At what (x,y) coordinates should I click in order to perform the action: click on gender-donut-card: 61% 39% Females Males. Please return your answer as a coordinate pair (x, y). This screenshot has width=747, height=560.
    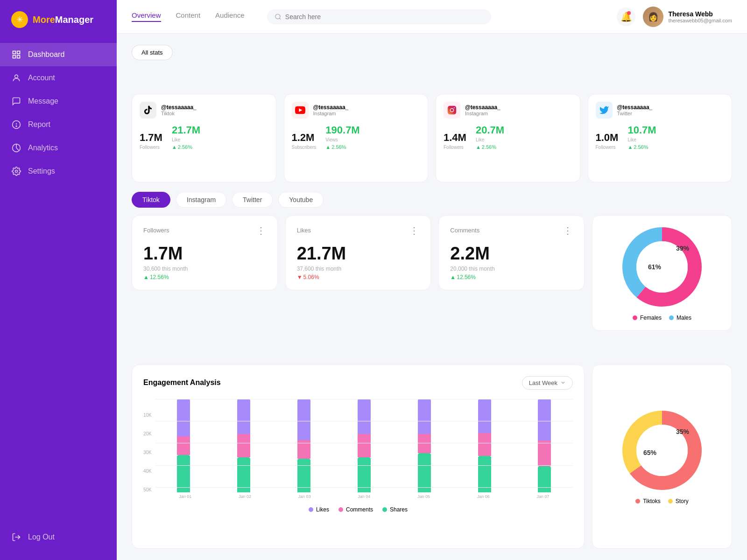
    Looking at the image, I should click on (662, 273).